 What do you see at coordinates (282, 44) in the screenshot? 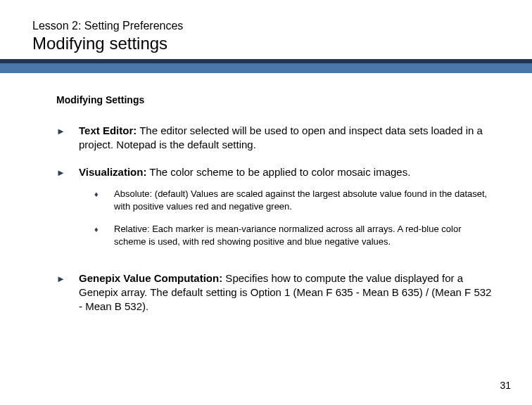
I see `slide-title: Modifying settings` at bounding box center [282, 44].